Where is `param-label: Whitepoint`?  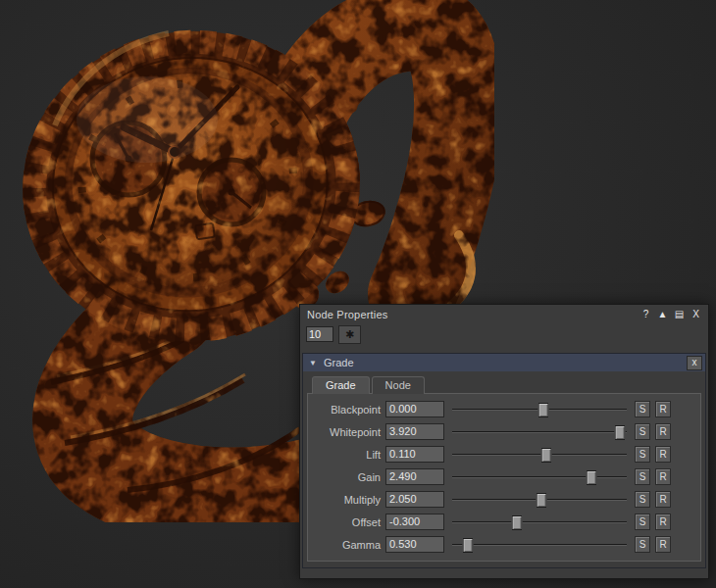 param-label: Whitepoint is located at coordinates (347, 432).